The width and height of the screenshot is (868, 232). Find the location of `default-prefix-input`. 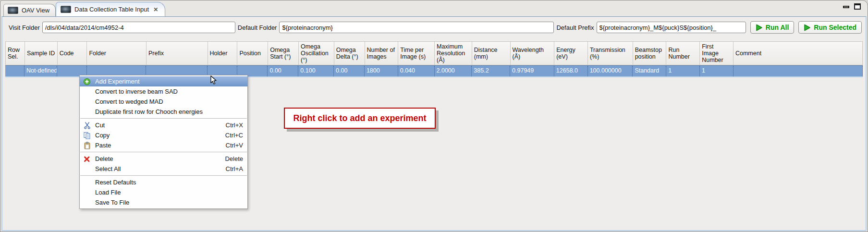

default-prefix-input is located at coordinates (672, 27).